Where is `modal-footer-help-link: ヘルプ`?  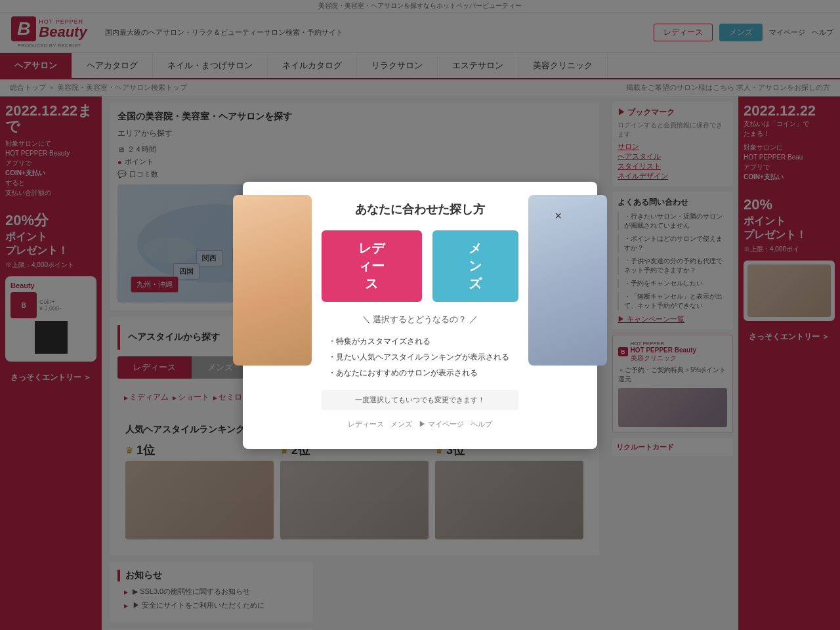 modal-footer-help-link: ヘルプ is located at coordinates (482, 424).